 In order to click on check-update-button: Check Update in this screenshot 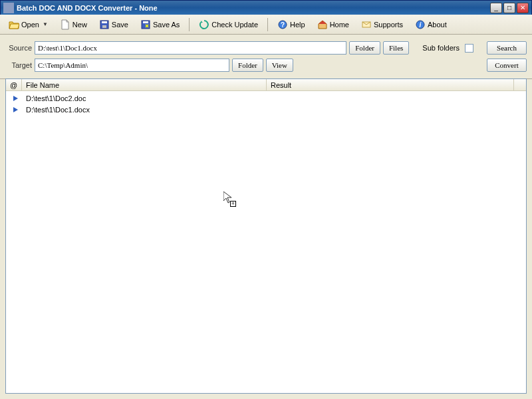, I will do `click(229, 25)`.